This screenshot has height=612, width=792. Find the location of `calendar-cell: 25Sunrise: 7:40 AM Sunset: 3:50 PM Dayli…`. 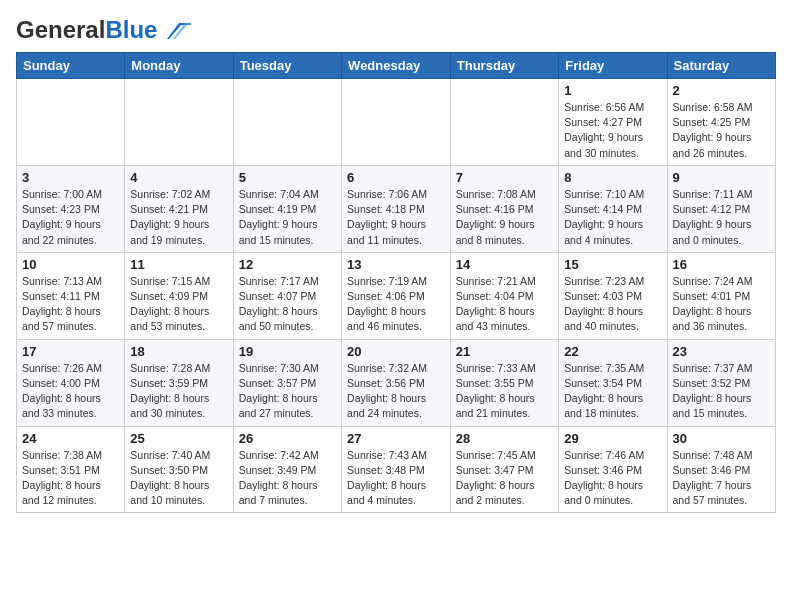

calendar-cell: 25Sunrise: 7:40 AM Sunset: 3:50 PM Dayli… is located at coordinates (179, 470).